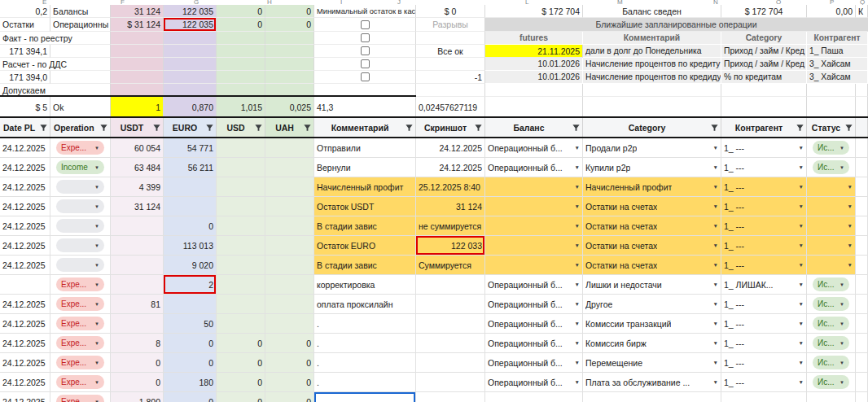 This screenshot has height=402, width=868. I want to click on checkbox-cell, so click(365, 64).